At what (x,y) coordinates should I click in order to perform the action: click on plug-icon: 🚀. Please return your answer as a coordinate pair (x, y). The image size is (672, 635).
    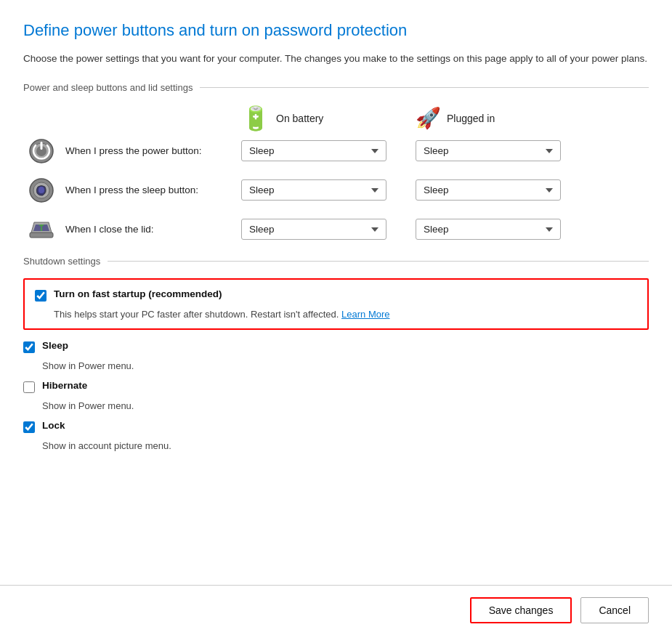
    Looking at the image, I should click on (429, 118).